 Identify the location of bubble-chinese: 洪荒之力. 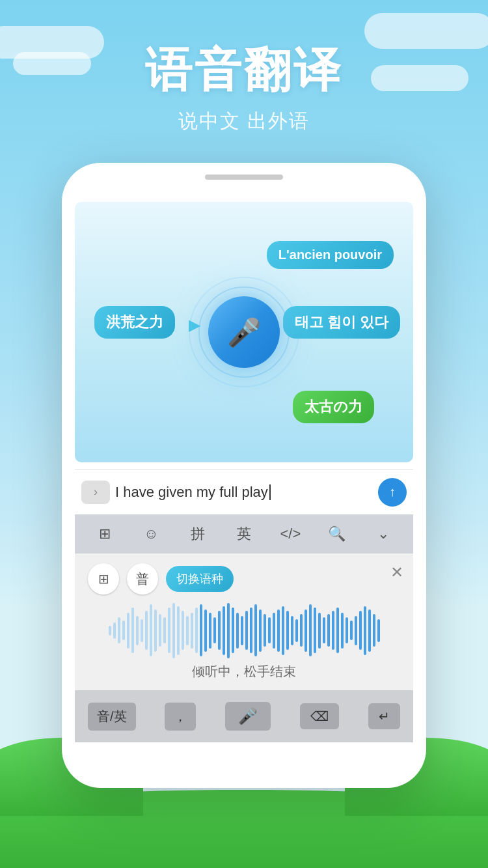
(135, 322).